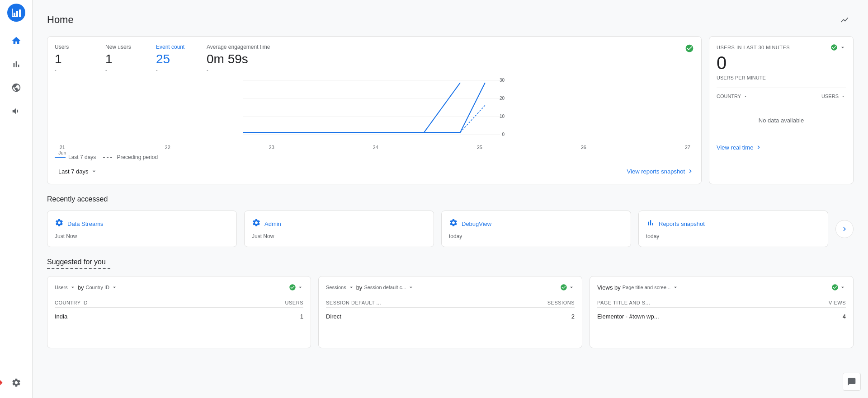  I want to click on settings-icon, so click(16, 383).